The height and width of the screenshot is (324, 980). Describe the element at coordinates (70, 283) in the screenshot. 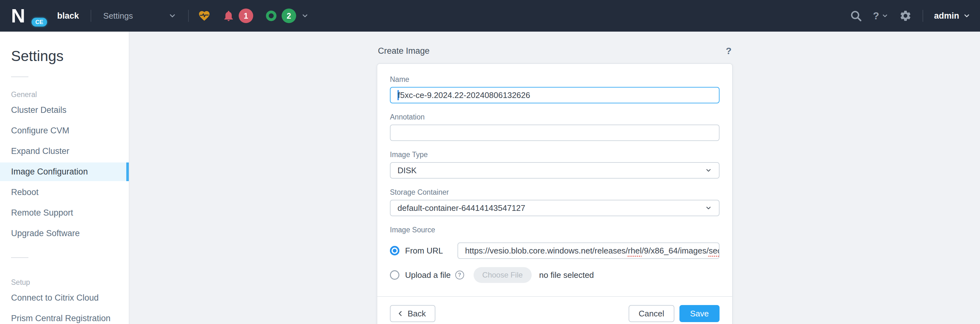

I see `sidebar-section-setup: Setup` at that location.